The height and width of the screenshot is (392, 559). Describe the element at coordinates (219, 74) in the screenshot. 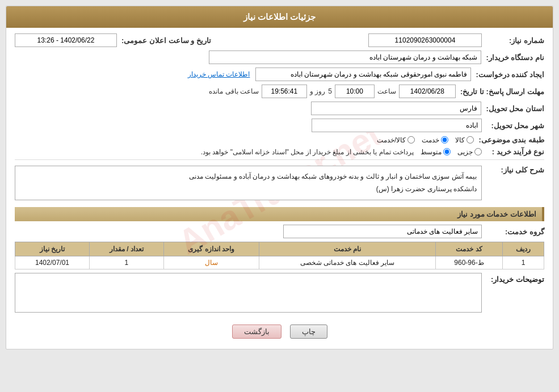

I see `contact-link: اطلاعات تماس خریدار` at that location.